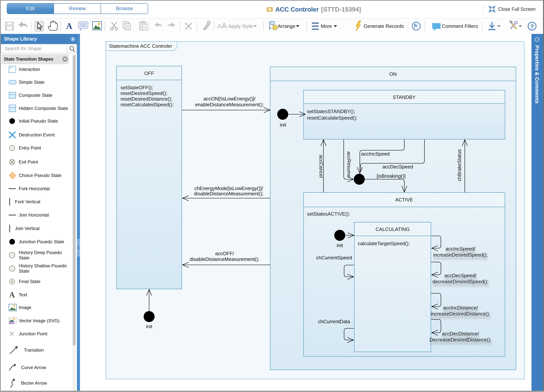  What do you see at coordinates (144, 93) in the screenshot?
I see `svg-text: resetDesiredSpeed();` at bounding box center [144, 93].